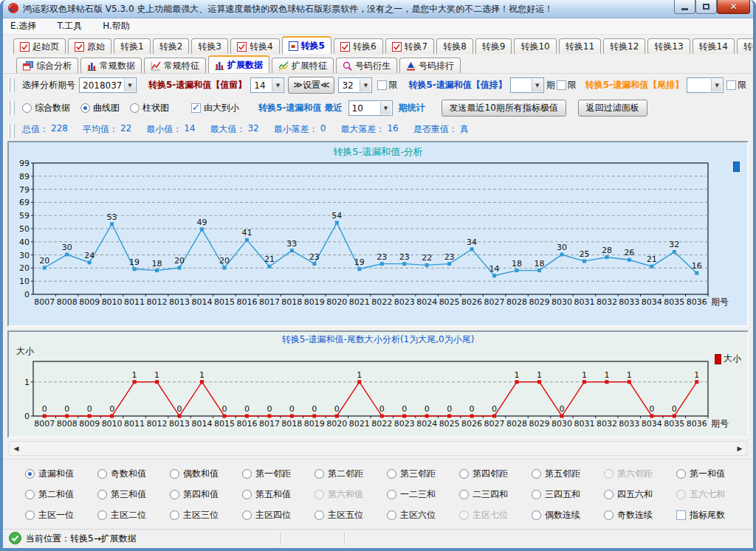 The width and height of the screenshot is (756, 551). Describe the element at coordinates (535, 46) in the screenshot. I see `tab-convert-10: 转换10` at that location.